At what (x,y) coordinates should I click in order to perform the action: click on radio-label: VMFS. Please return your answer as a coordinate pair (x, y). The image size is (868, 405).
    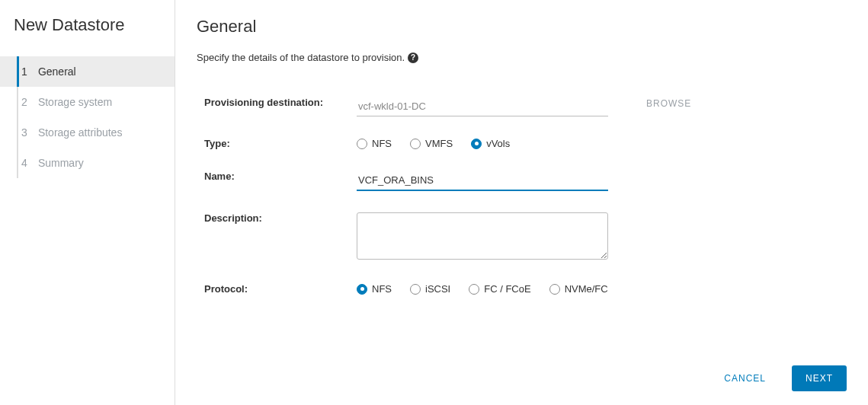
    Looking at the image, I should click on (439, 143).